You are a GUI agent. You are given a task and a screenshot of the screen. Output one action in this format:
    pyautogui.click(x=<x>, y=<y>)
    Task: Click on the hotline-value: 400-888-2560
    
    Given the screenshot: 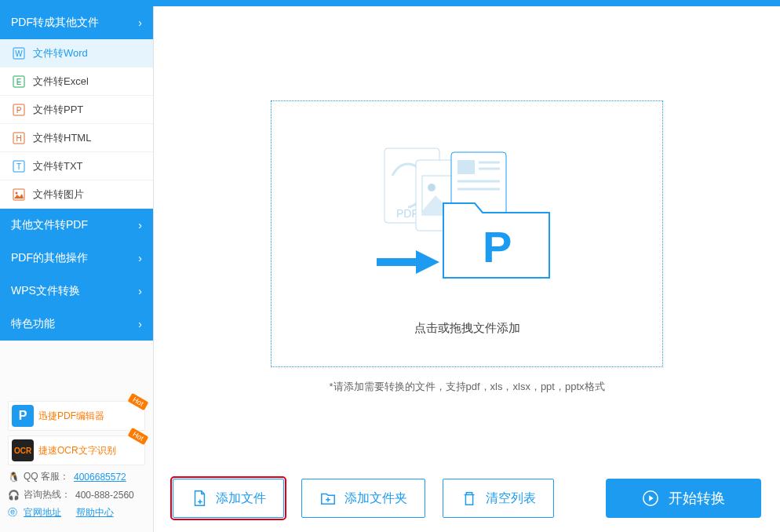 What is the action you would take?
    pyautogui.click(x=105, y=495)
    